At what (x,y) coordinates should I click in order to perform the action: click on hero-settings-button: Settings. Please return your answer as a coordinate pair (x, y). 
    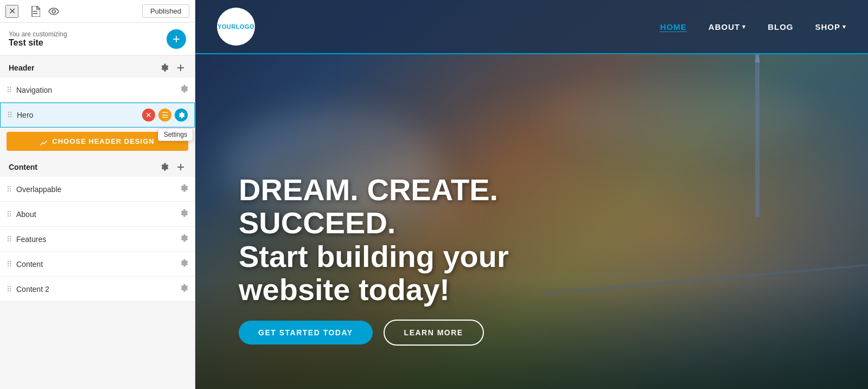
    Looking at the image, I should click on (181, 115).